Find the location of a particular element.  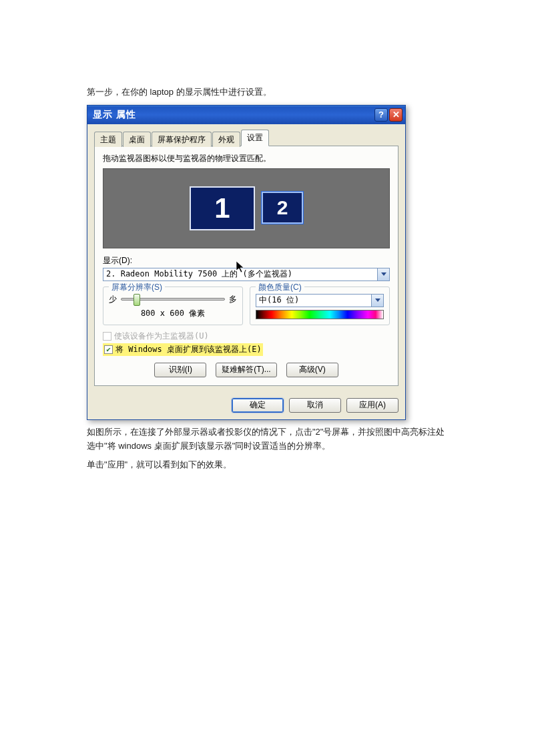

drag-hint: 拖动监视器图标以便与监视器的物理设置匹配。 is located at coordinates (246, 159).